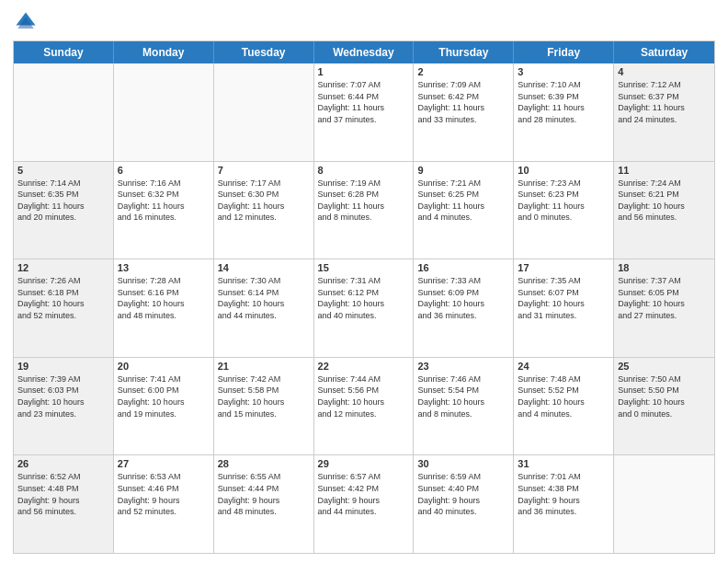 Image resolution: width=728 pixels, height=563 pixels. What do you see at coordinates (664, 201) in the screenshot?
I see `cell-info: Sunrise: 7:24 AM Sunset: 6:21 PM Dayligh…` at bounding box center [664, 201].